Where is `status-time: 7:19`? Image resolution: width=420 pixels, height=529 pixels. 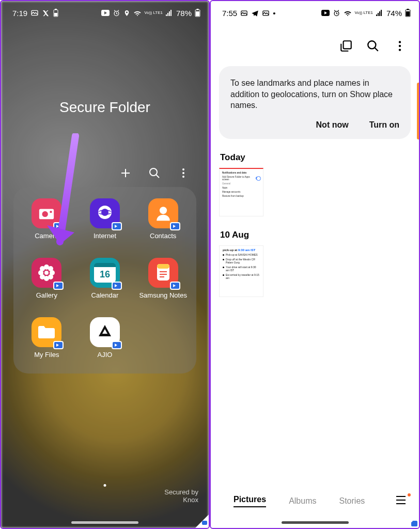 status-time: 7:19 is located at coordinates (20, 13).